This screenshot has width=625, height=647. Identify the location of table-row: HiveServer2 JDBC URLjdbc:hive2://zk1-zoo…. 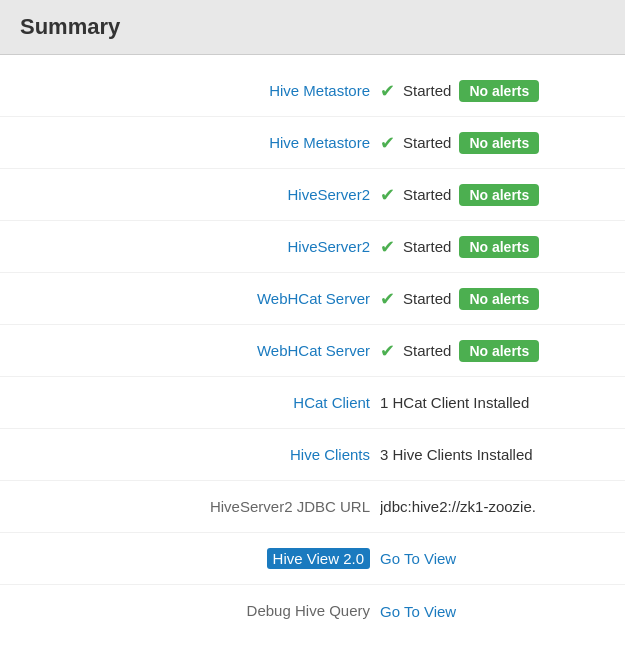
(312, 507).